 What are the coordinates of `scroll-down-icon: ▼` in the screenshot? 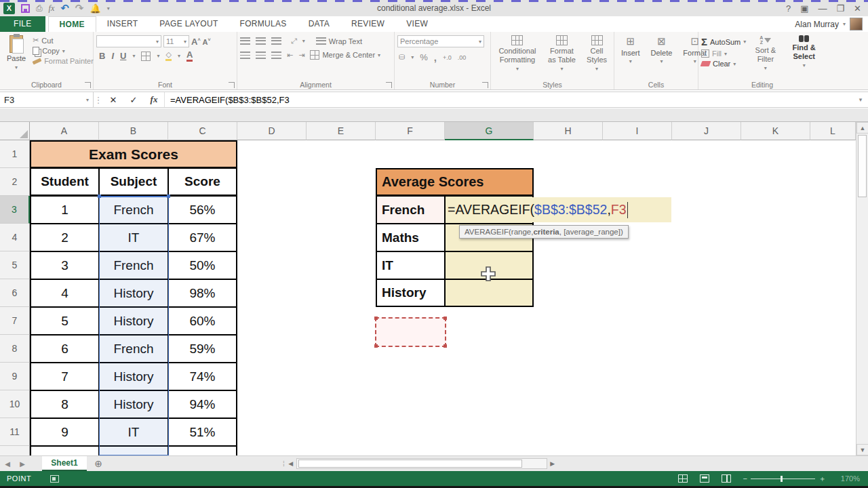 It's located at (863, 450).